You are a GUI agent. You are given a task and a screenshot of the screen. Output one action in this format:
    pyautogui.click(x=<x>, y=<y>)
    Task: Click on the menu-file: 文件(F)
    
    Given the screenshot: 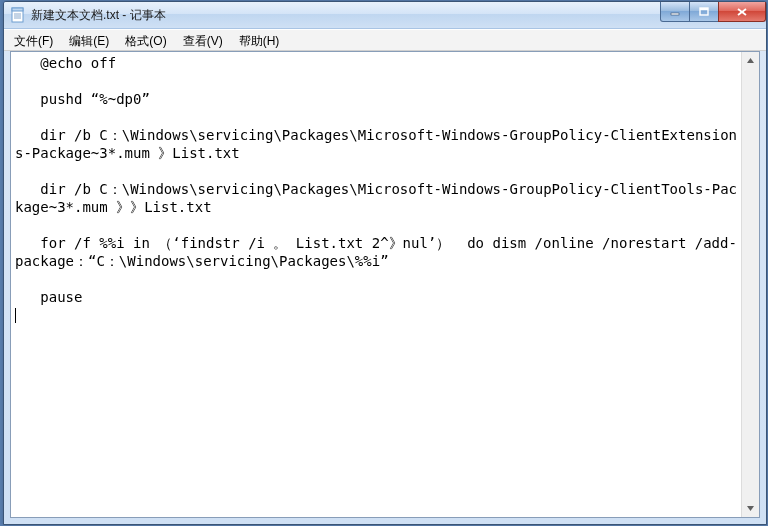 What is the action you would take?
    pyautogui.click(x=34, y=40)
    